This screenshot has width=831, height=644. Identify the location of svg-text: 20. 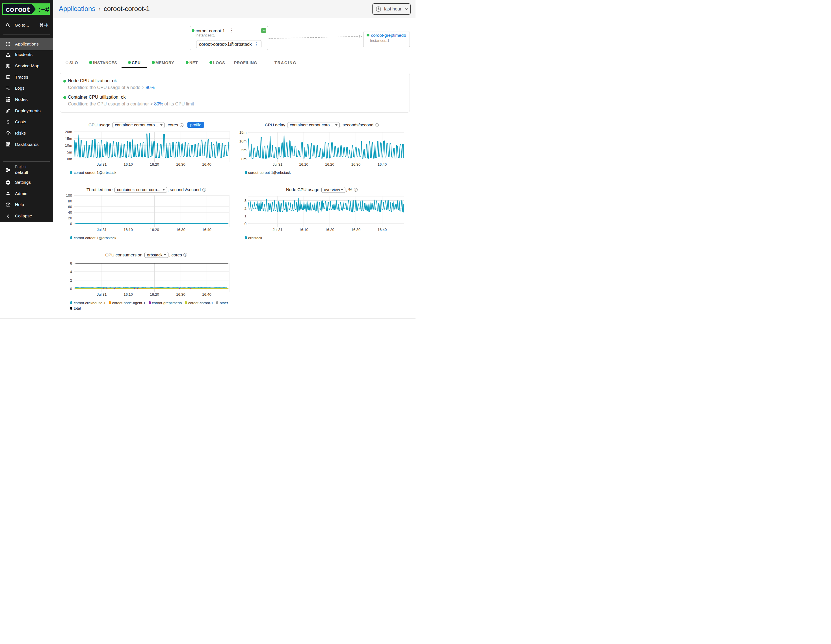
(70, 218).